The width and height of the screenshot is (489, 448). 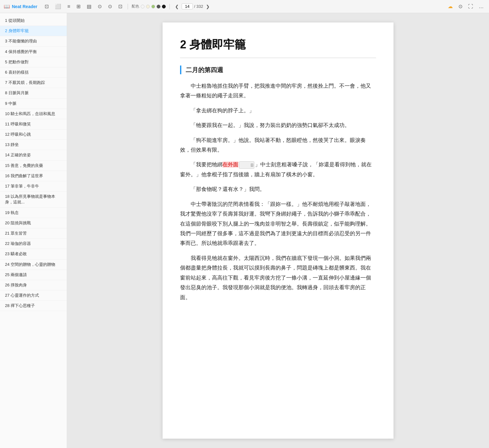 What do you see at coordinates (185, 44) in the screenshot?
I see `chapter-number: 2` at bounding box center [185, 44].